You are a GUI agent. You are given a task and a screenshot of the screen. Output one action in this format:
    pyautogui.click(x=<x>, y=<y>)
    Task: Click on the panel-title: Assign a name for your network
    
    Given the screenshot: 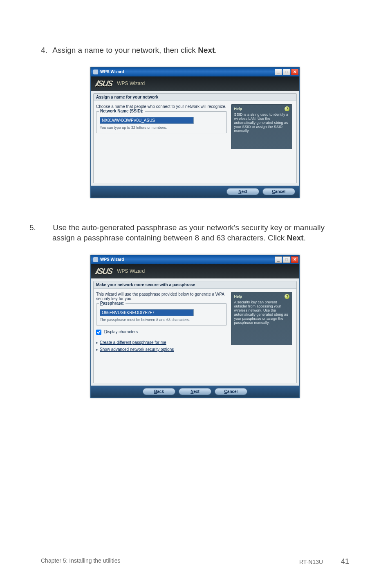 What is the action you would take?
    pyautogui.click(x=195, y=97)
    